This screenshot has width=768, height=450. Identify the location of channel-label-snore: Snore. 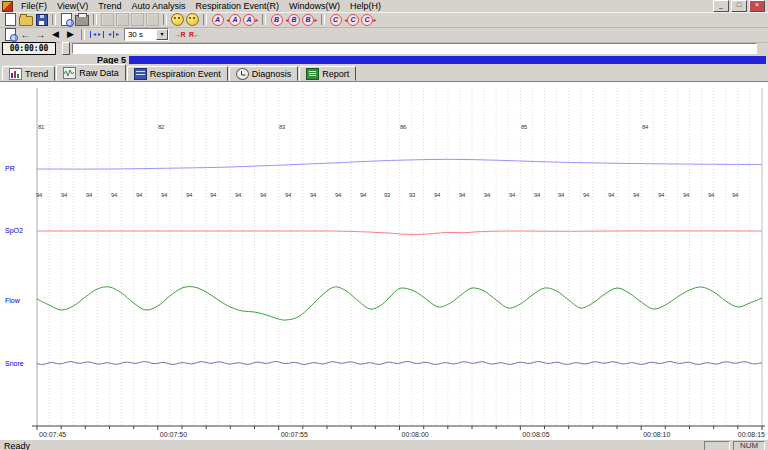
(14, 364).